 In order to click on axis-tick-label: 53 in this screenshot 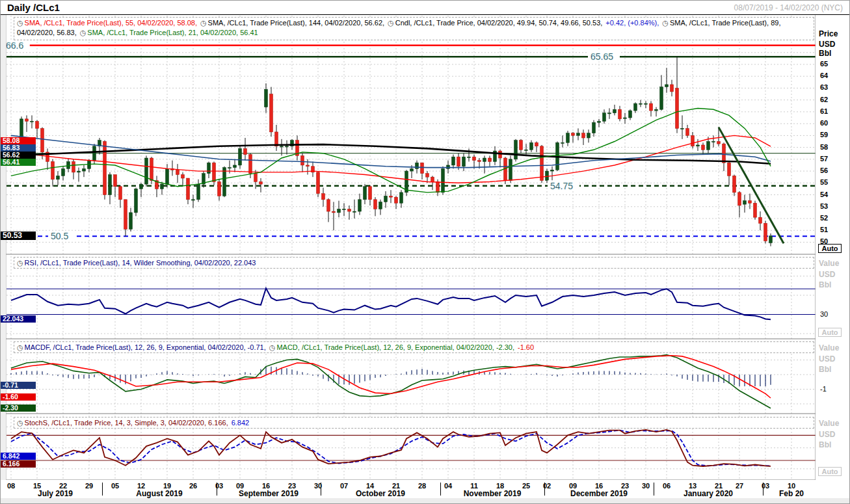, I will do `click(824, 207)`.